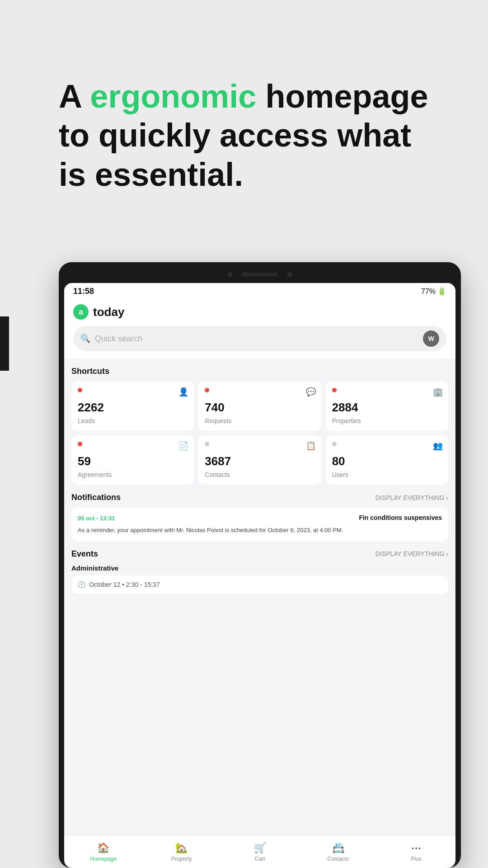 The image size is (488, 868). What do you see at coordinates (417, 849) in the screenshot?
I see `nav-plus: ⋯ Plus` at bounding box center [417, 849].